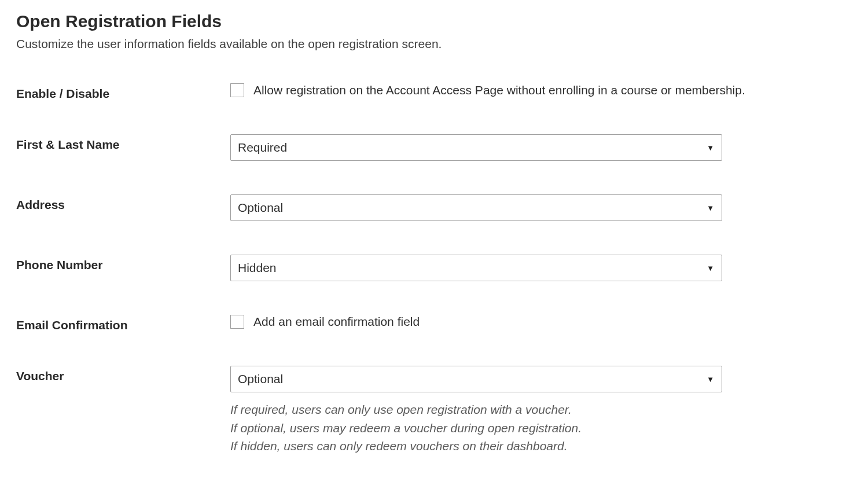  I want to click on label-enable-disable: Enable / Disable, so click(123, 92).